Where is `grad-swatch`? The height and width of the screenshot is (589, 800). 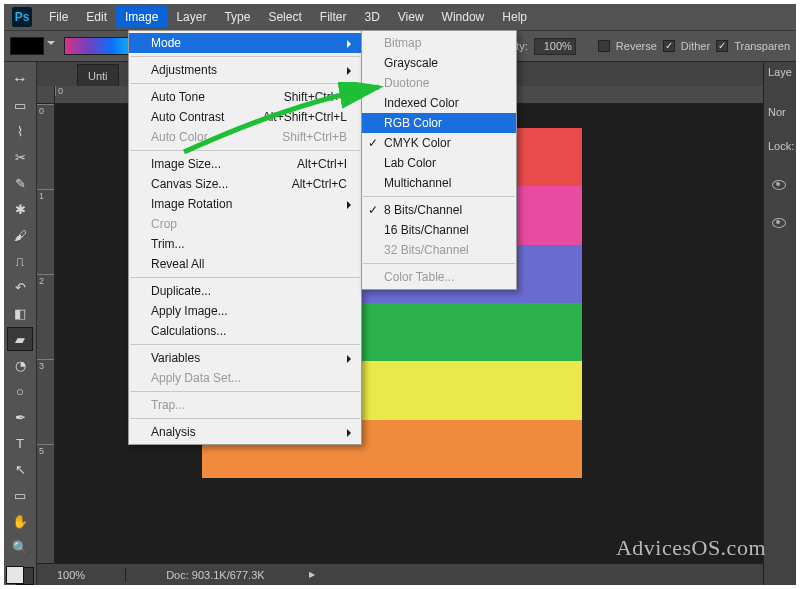 grad-swatch is located at coordinates (27, 46).